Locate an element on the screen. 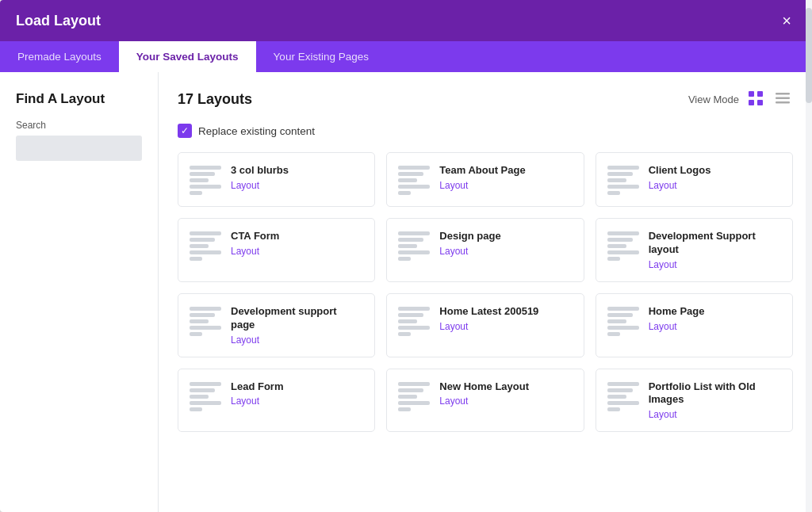 The height and width of the screenshot is (512, 812). layout-info: Home Latest 200519 Layout is located at coordinates (506, 319).